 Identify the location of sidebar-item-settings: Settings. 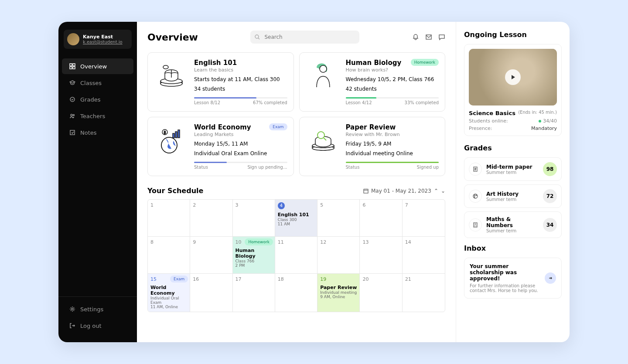
(98, 309).